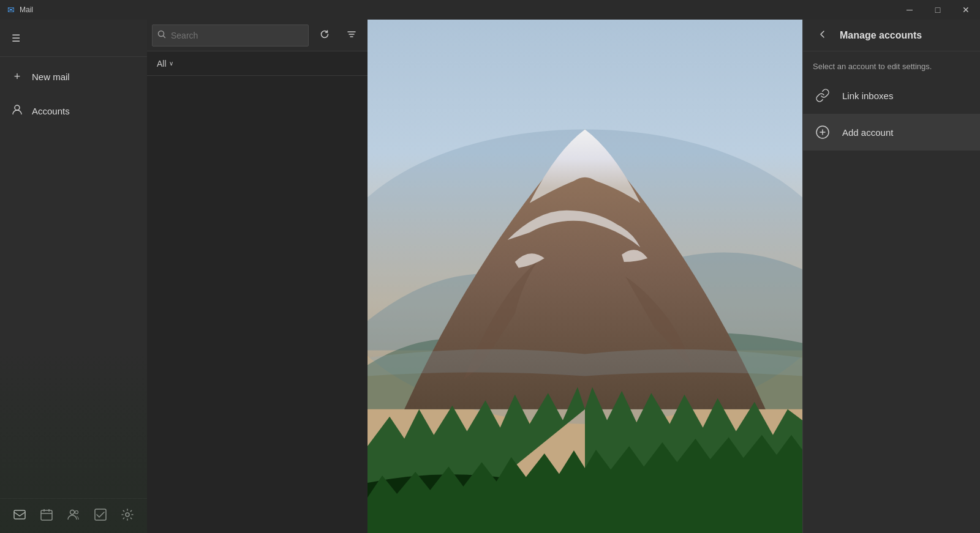 The width and height of the screenshot is (980, 533). Describe the element at coordinates (74, 277) in the screenshot. I see `left-sidebar: ☰ + New mail Accounts` at that location.